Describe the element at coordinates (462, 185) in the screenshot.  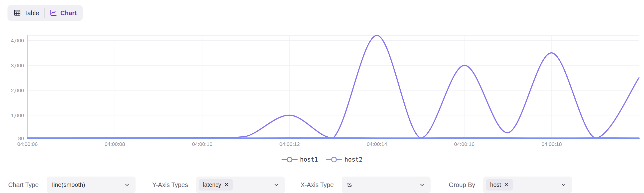
I see `group-by-label: Group By` at that location.